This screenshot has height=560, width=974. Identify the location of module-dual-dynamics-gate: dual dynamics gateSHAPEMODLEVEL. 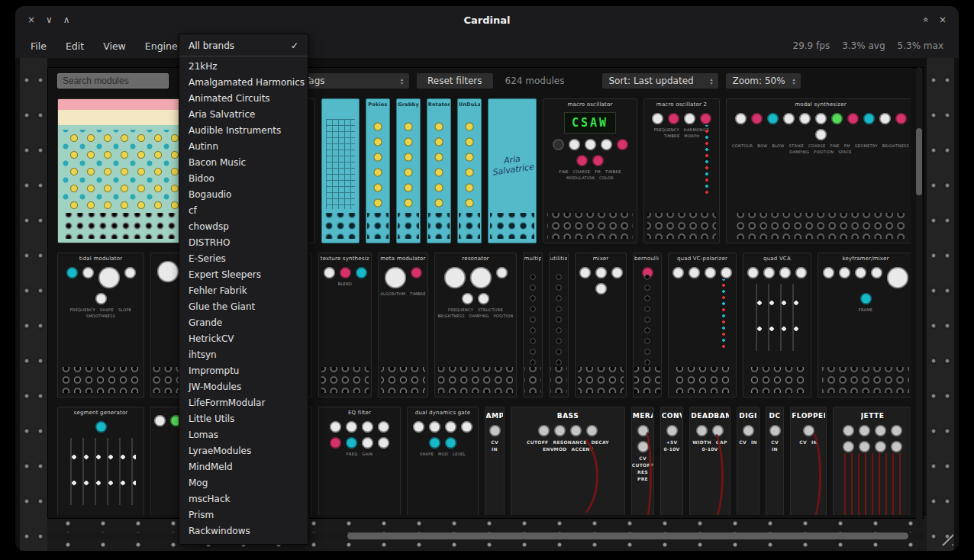
(443, 461).